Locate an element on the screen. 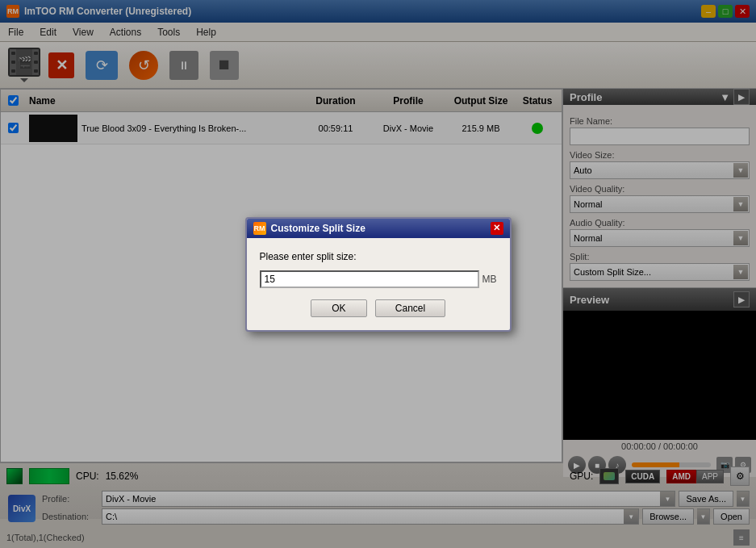 This screenshot has height=548, width=756. customize-split-dialog: RM Customize Split Size ✕ Please enter s… is located at coordinates (378, 274).